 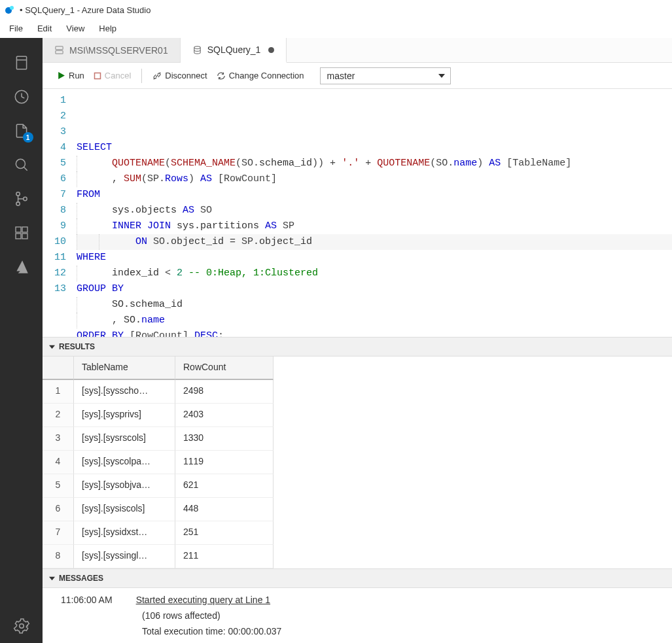 What do you see at coordinates (22, 97) in the screenshot?
I see `clock-icon` at bounding box center [22, 97].